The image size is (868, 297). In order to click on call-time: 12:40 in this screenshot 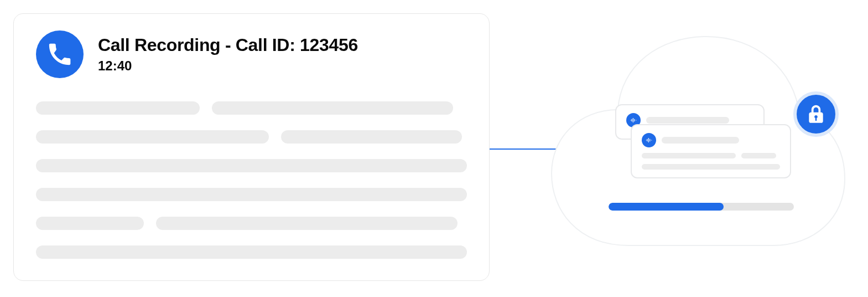, I will do `click(228, 66)`.